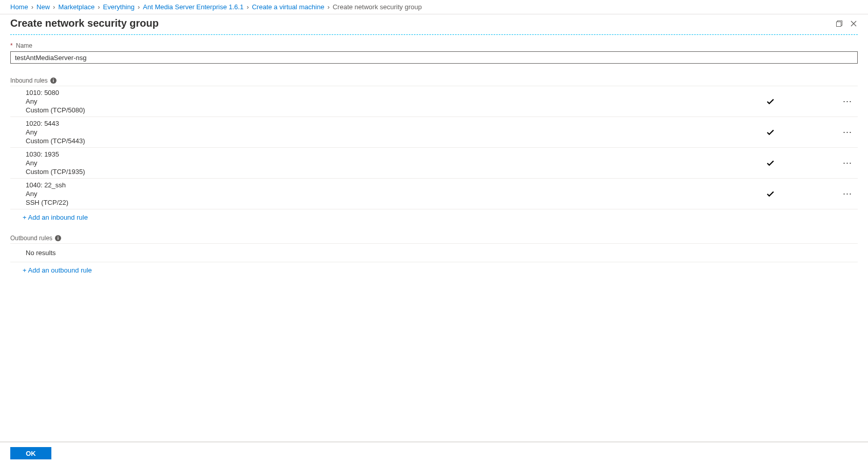 The width and height of the screenshot is (868, 464). What do you see at coordinates (20, 7) in the screenshot?
I see `breadcrumb-home: Home` at bounding box center [20, 7].